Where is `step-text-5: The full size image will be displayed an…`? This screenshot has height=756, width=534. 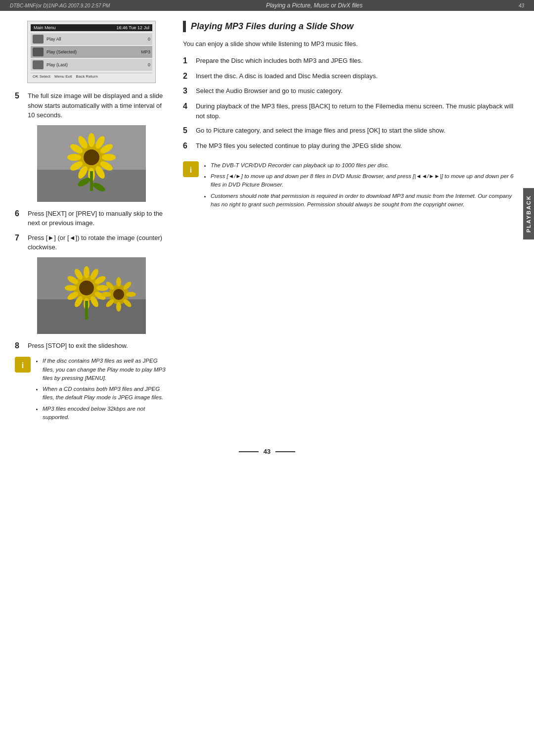 step-text-5: The full size image will be displayed an… is located at coordinates (98, 106).